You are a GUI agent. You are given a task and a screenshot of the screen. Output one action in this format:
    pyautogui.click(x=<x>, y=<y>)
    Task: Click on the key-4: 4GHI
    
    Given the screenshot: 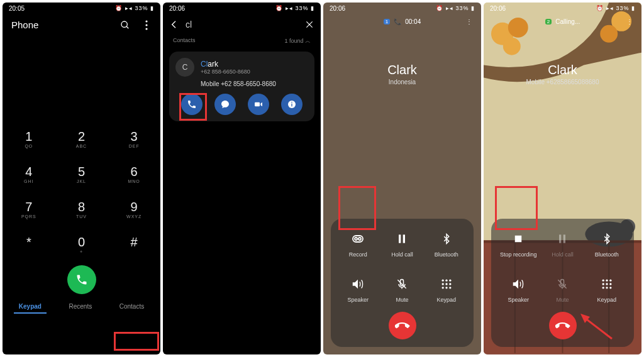 What is the action you would take?
    pyautogui.click(x=29, y=174)
    